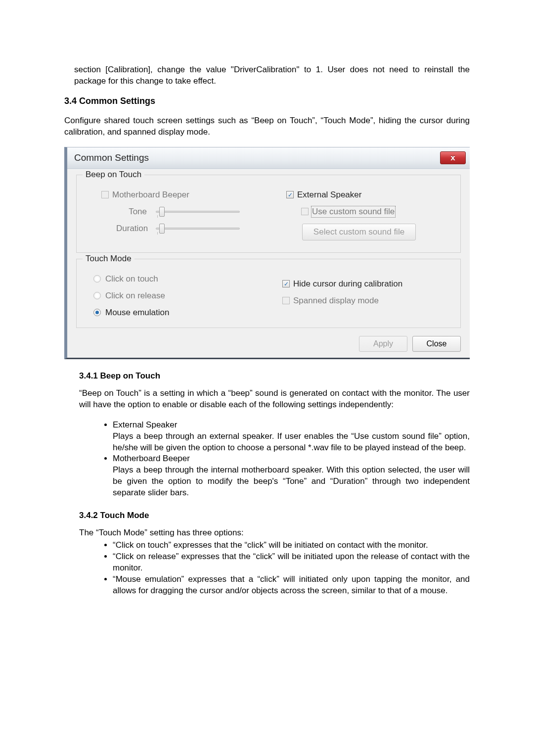  Describe the element at coordinates (437, 344) in the screenshot. I see `close-button: Close` at that location.